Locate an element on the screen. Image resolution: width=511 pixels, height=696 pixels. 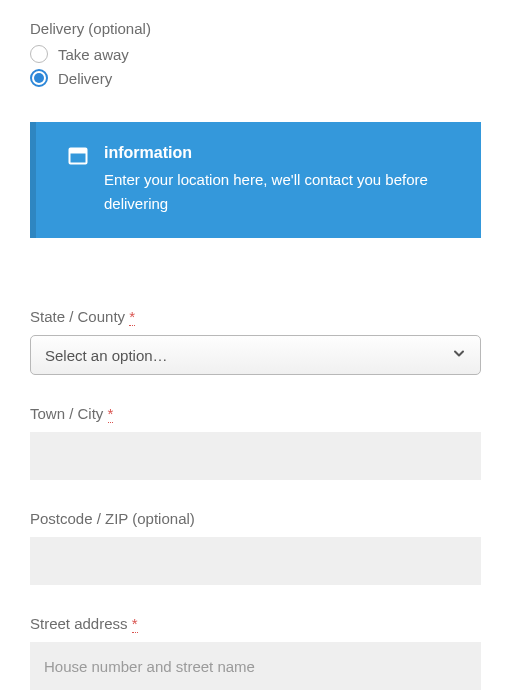
state-select: Select an option… is located at coordinates (256, 355).